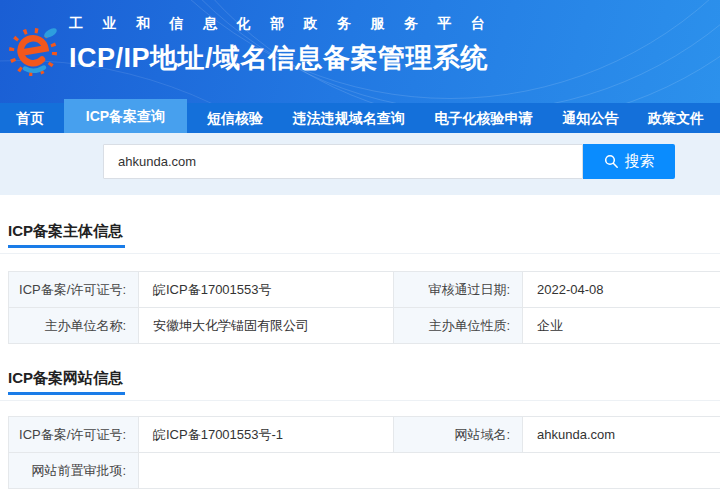 The height and width of the screenshot is (493, 720). What do you see at coordinates (34, 51) in the screenshot?
I see `miit-gear-e-logo-icon` at bounding box center [34, 51].